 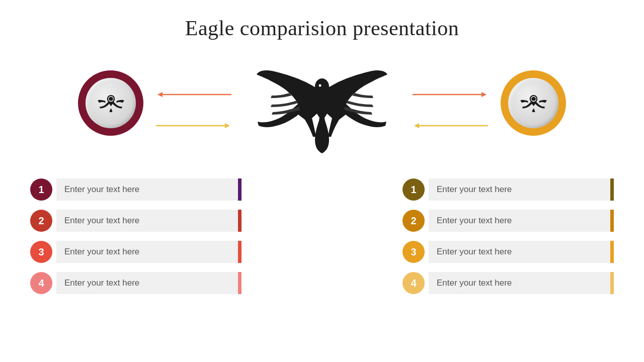 I want to click on right-circle-inner, so click(x=533, y=103).